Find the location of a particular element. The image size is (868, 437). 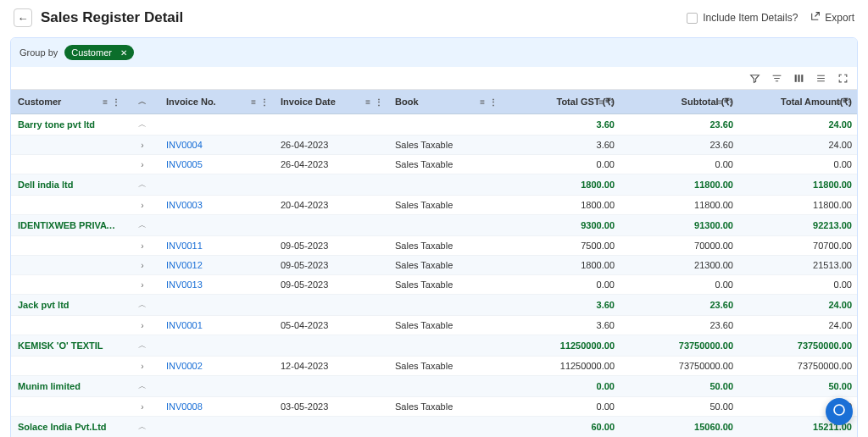

fullscreen-icon is located at coordinates (843, 78).